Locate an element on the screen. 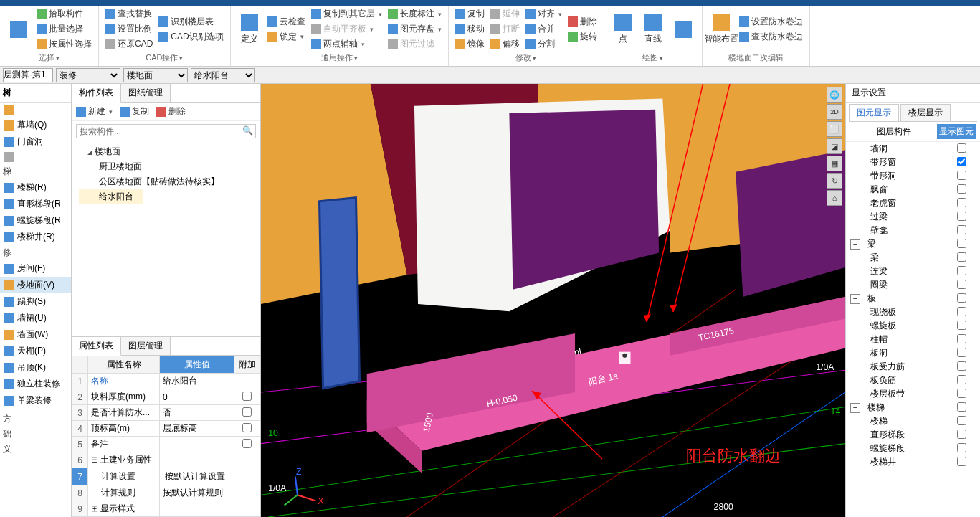 Image resolution: width=980 pixels, height=517 pixels. rp-row: 板负筋 is located at coordinates (913, 380).